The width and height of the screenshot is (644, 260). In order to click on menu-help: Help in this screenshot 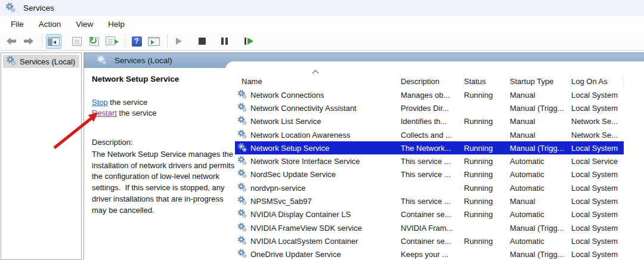, I will do `click(116, 24)`.